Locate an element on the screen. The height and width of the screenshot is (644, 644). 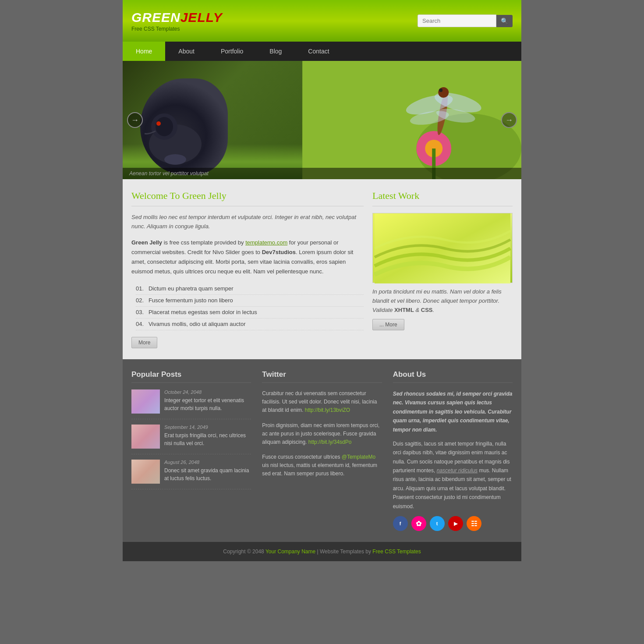
list-item: 01. Dictum eu pharetra quam semper is located at coordinates (250, 289).